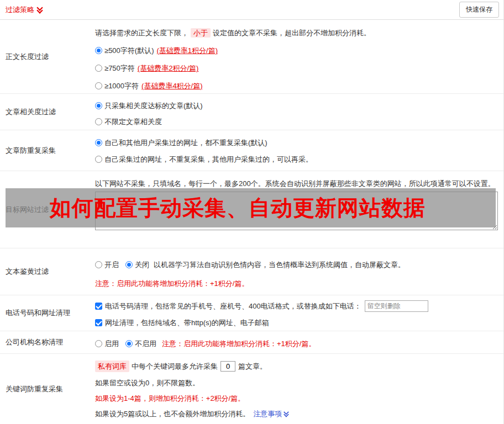 Image resolution: width=504 pixels, height=424 pixels. What do you see at coordinates (296, 121) in the screenshot?
I see `radio-option-relevance-any: 不限定文章相关度` at bounding box center [296, 121].